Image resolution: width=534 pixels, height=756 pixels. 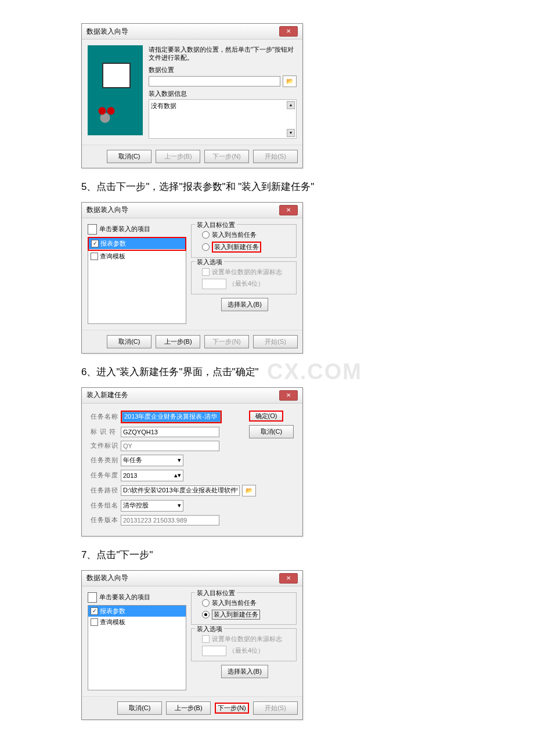 I want to click on task-path-input, so click(x=180, y=491).